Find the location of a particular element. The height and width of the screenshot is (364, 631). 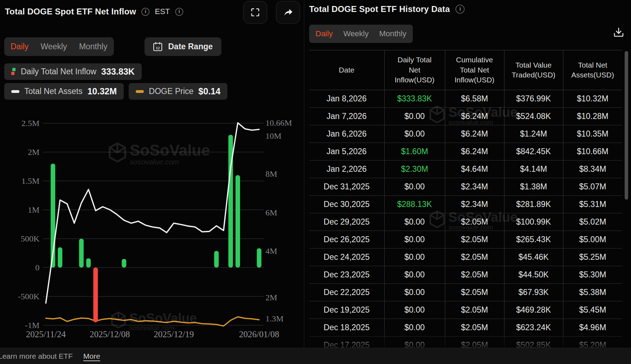

left-axis-tick: 2M is located at coordinates (34, 152).